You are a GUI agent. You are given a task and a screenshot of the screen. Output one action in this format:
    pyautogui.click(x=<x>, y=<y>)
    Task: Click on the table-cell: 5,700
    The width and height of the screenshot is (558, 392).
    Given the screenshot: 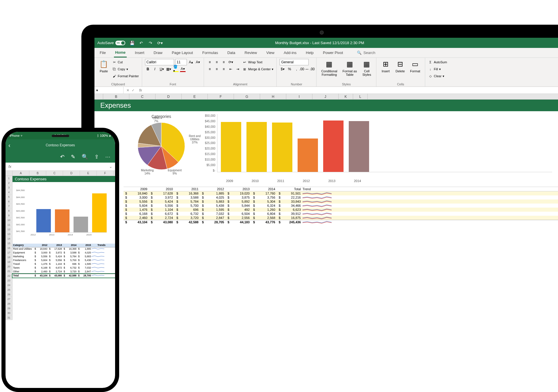 What is the action you would take?
    pyautogui.click(x=187, y=206)
    